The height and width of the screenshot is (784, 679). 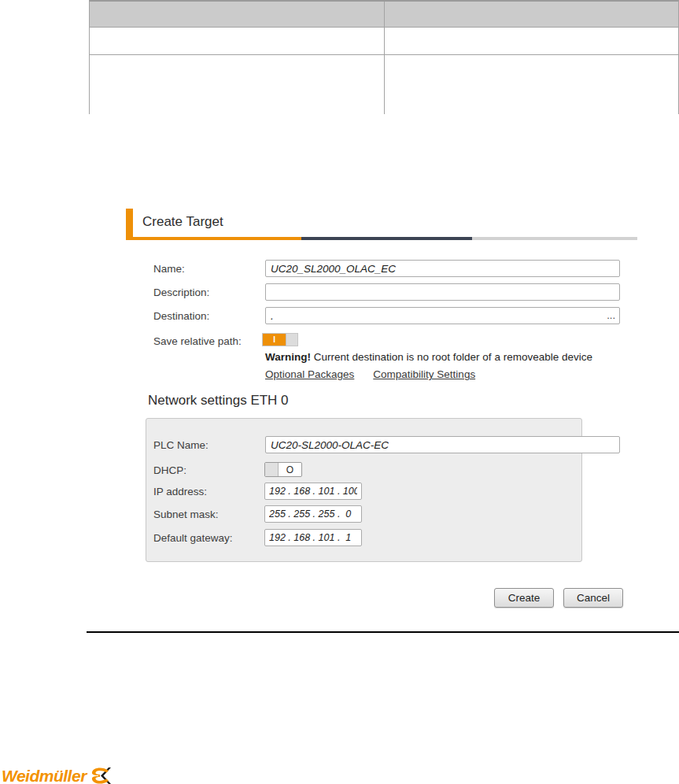 I want to click on title-progress-bar, so click(x=382, y=239).